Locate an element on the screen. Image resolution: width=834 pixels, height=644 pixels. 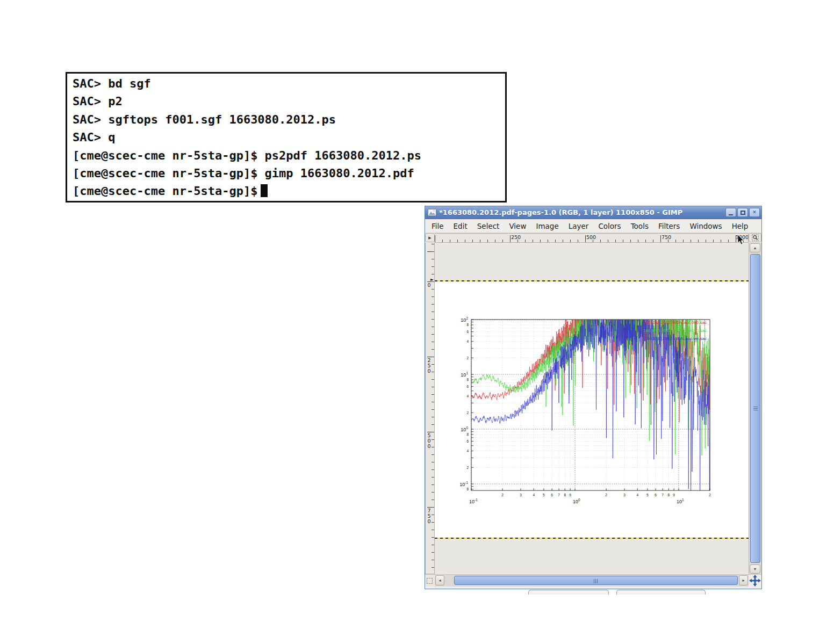
terminal-line: [cme@scec-cme nr-5sta-gp]$ gimp 1663080.… is located at coordinates (286, 173).